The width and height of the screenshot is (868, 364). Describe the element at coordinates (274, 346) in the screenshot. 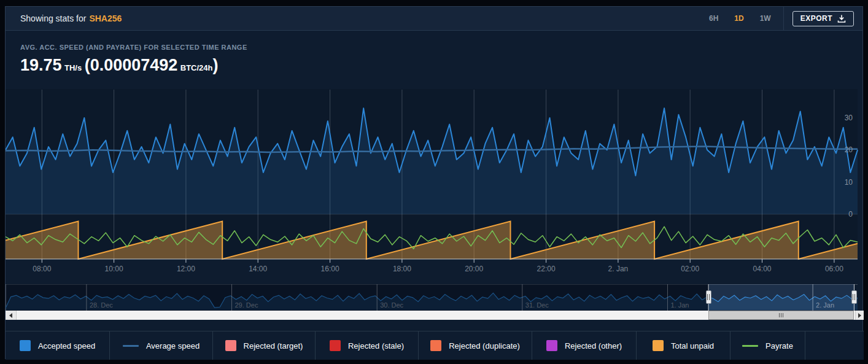

I see `legend-label: Rejected (target)` at that location.